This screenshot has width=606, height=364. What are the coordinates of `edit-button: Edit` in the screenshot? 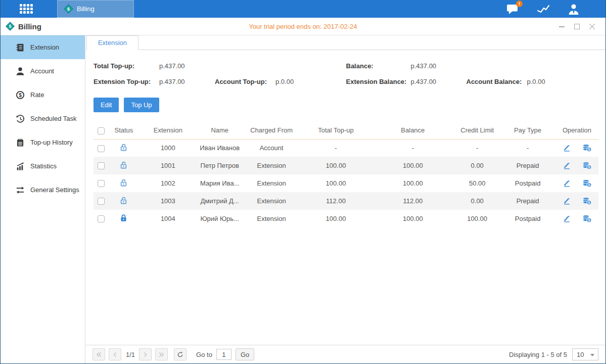 It's located at (106, 105).